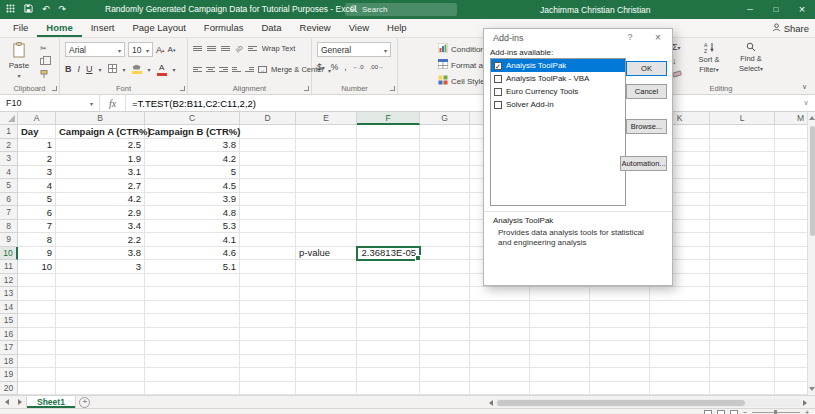 This screenshot has width=815, height=414. I want to click on borders-dropdown-icon, so click(124, 69).